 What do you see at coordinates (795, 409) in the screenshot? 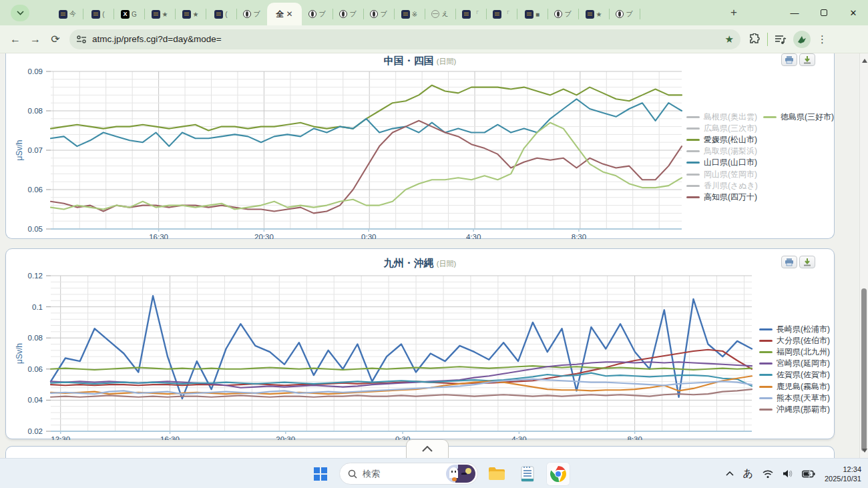
I see `legend-item: 沖縄県(那覇市)` at bounding box center [795, 409].